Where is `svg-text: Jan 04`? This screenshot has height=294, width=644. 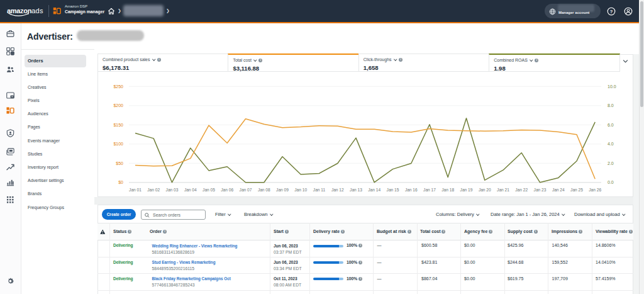
svg-text: Jan 04 is located at coordinates (191, 190).